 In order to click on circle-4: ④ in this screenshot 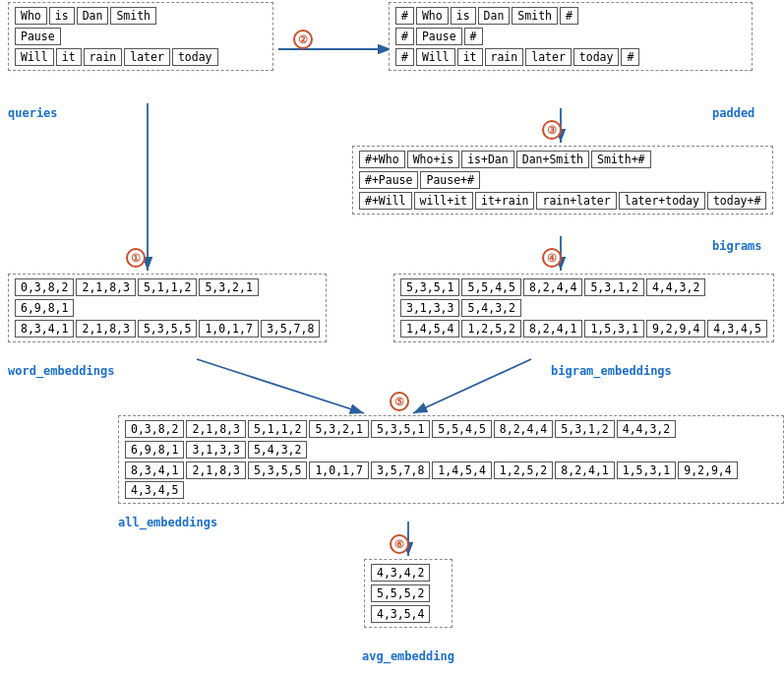, I will do `click(552, 258)`.